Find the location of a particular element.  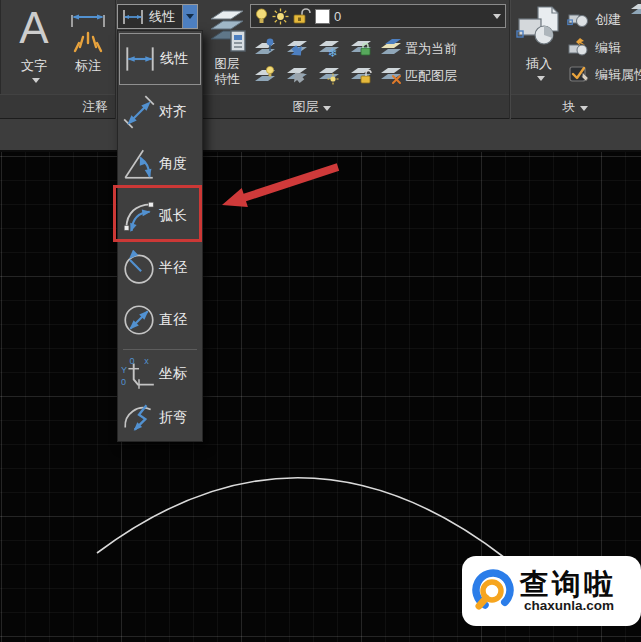

insert-block-label: 插入 is located at coordinates (539, 64).